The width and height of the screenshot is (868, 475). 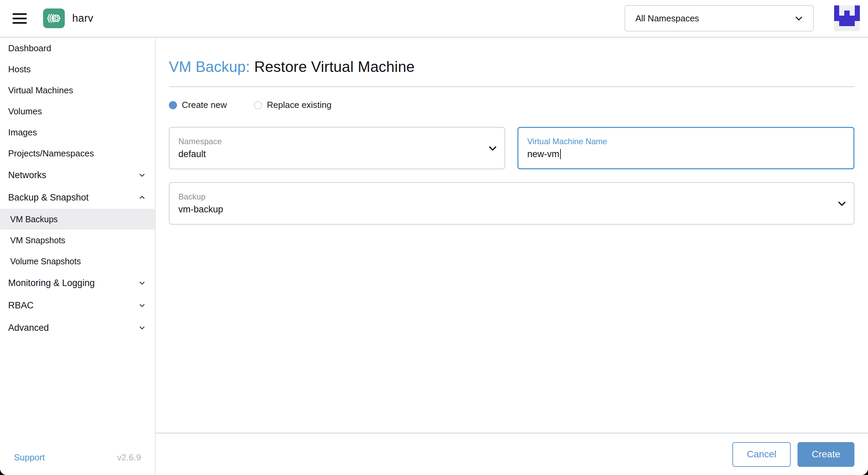 What do you see at coordinates (34, 219) in the screenshot?
I see `sidebar-item-label: VM Backups` at bounding box center [34, 219].